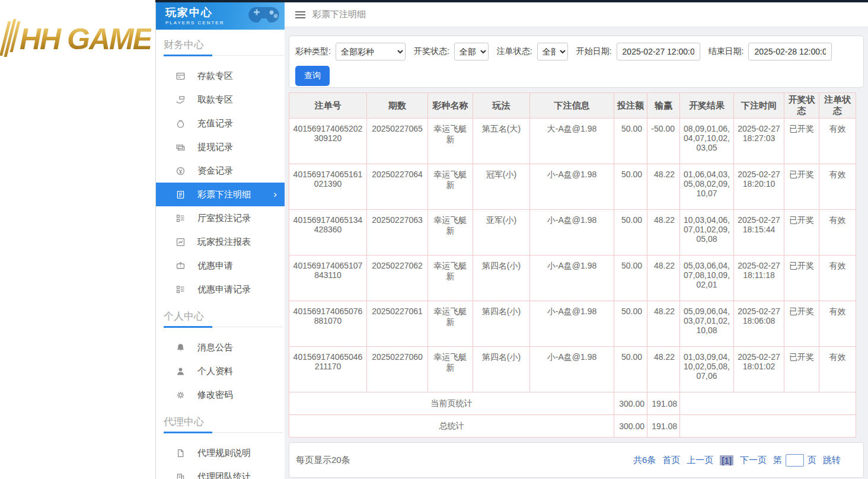 The height and width of the screenshot is (479, 868). Describe the element at coordinates (727, 460) in the screenshot. I see `current-page-indicator: [1]` at that location.